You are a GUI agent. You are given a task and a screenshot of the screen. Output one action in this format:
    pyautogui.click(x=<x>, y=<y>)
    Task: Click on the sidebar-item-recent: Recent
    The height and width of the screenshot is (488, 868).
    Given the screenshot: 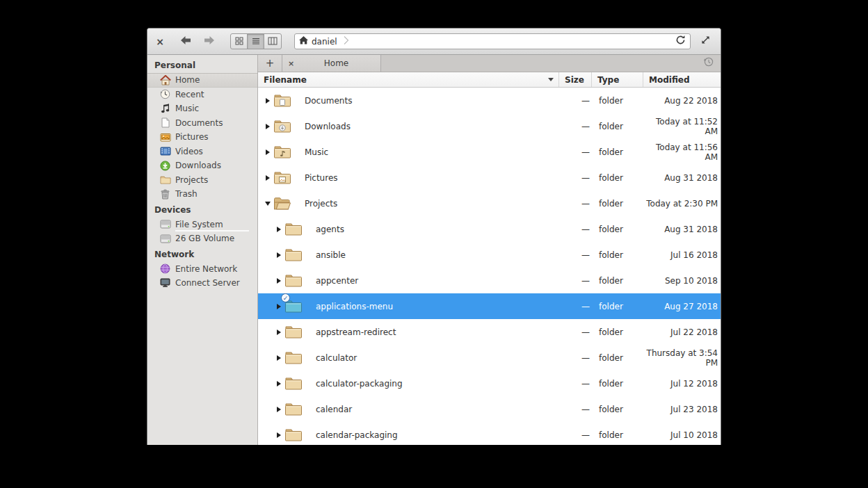 What is the action you would take?
    pyautogui.click(x=202, y=95)
    